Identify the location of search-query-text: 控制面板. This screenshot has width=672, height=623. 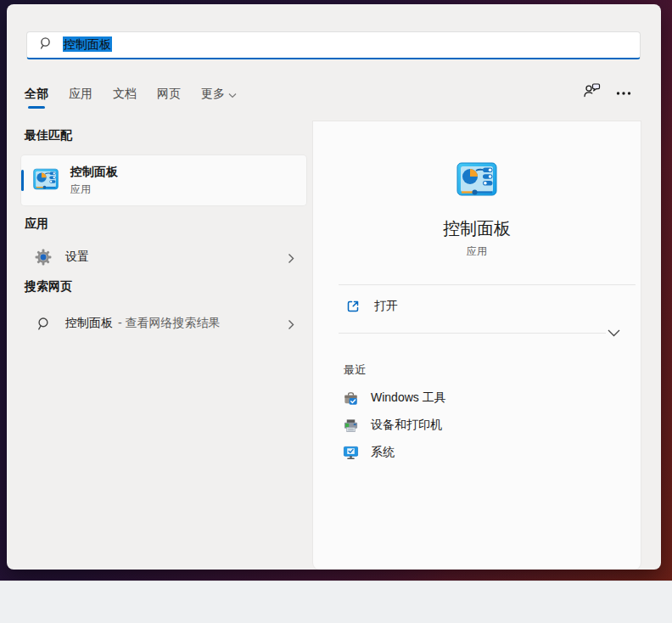
(87, 44).